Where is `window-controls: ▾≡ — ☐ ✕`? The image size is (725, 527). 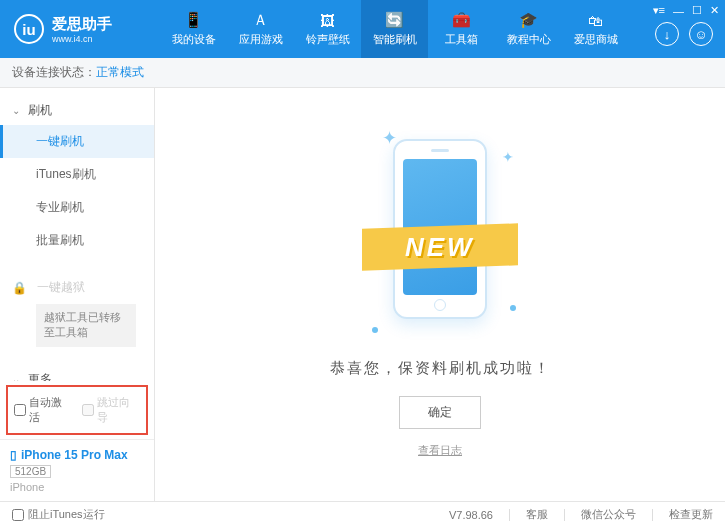 window-controls: ▾≡ — ☐ ✕ is located at coordinates (686, 10).